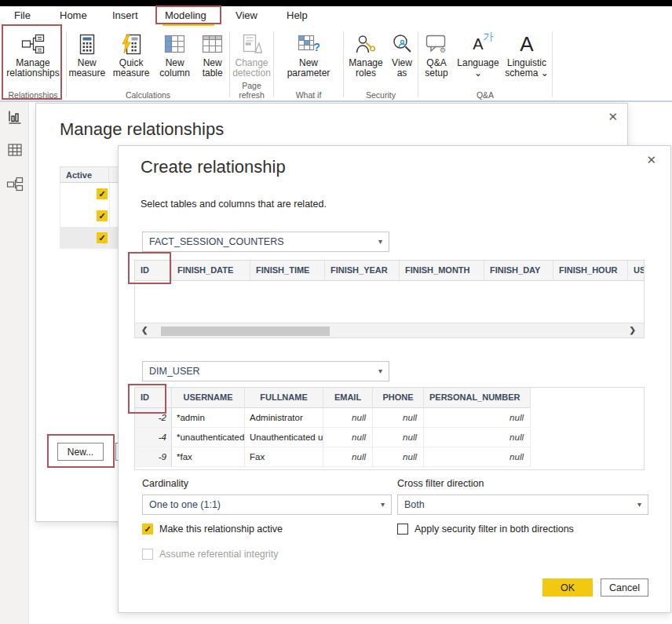 The width and height of the screenshot is (672, 624). What do you see at coordinates (590, 271) in the screenshot?
I see `column-header-finish-hour: FINISH_HOUR` at bounding box center [590, 271].